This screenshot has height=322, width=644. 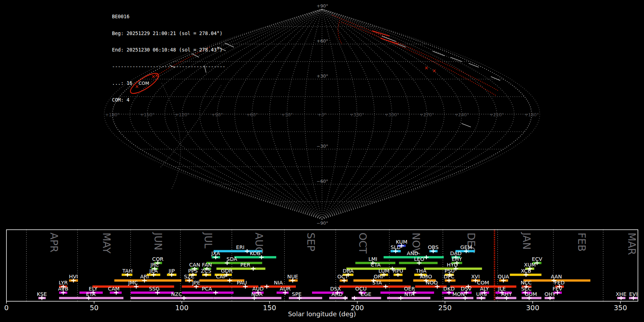 I want to click on camera-id: BE0016, so click(x=169, y=17).